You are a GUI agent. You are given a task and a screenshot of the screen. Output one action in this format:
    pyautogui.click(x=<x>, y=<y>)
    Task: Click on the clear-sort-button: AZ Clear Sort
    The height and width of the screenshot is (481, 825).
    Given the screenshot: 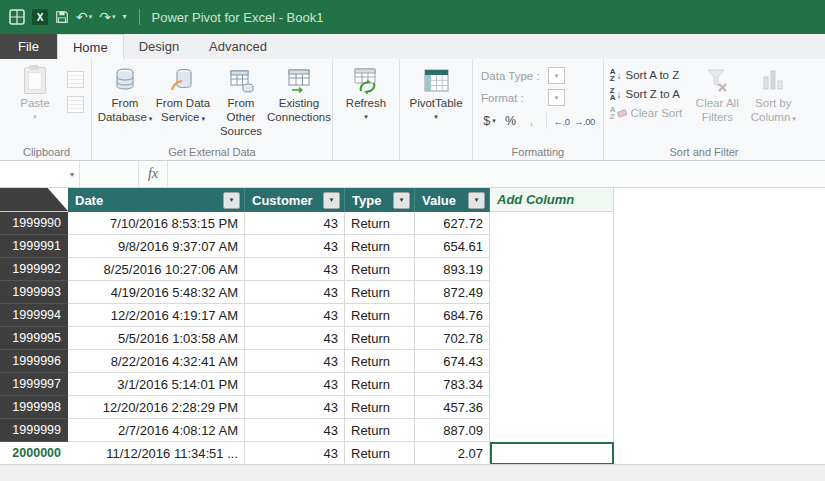 What is the action you would take?
    pyautogui.click(x=646, y=113)
    